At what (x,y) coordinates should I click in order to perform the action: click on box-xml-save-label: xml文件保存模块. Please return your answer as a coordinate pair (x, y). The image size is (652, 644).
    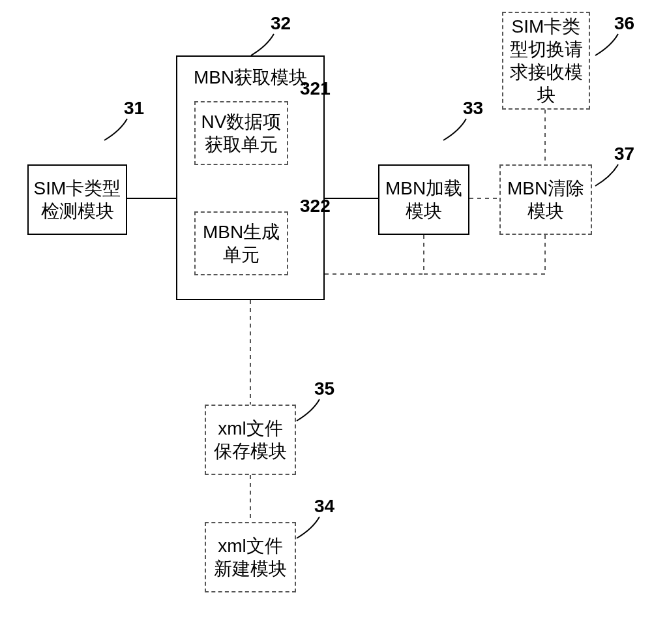
    Looking at the image, I should click on (250, 440).